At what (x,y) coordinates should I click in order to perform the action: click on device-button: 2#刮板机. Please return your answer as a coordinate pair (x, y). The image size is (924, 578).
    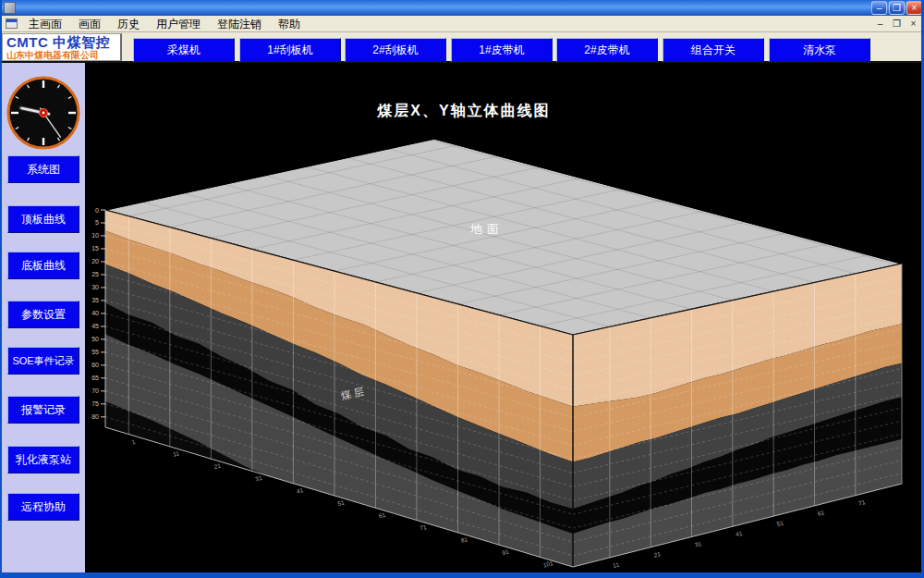
    Looking at the image, I should click on (395, 50).